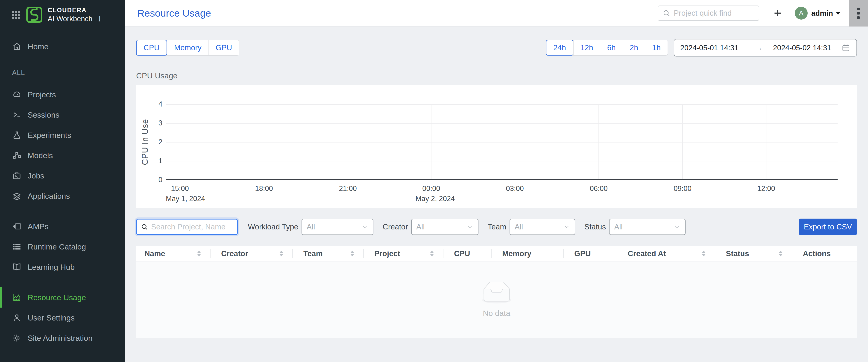 Image resolution: width=868 pixels, height=362 pixels. Describe the element at coordinates (63, 156) in the screenshot. I see `sidebar-item-models: Models` at that location.